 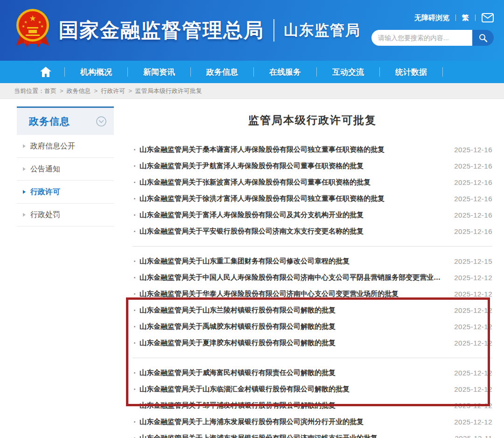 What do you see at coordinates (313, 398) in the screenshot?
I see `approval-group: 山东金融监管局关于威海富民村镇银行有限责任公司解散的批复2025-12-12山东…` at bounding box center [313, 398].